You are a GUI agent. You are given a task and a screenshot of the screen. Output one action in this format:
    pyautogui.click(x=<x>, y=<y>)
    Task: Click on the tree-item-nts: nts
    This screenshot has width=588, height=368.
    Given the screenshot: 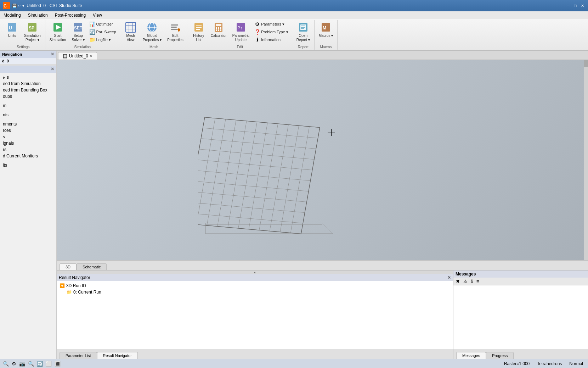 What is the action you would take?
    pyautogui.click(x=28, y=115)
    